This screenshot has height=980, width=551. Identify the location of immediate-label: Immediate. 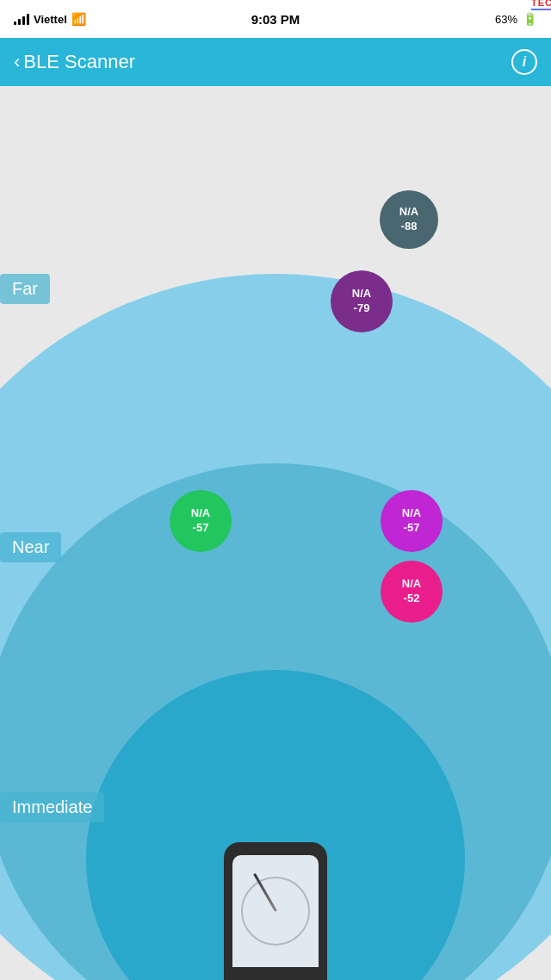
(52, 808).